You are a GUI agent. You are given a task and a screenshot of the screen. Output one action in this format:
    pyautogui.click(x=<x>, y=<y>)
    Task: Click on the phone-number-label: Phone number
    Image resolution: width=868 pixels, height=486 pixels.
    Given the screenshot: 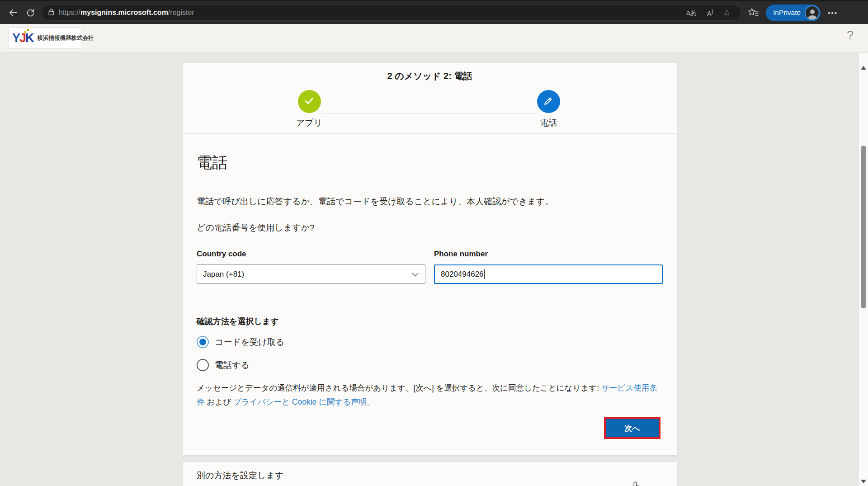 What is the action you would take?
    pyautogui.click(x=548, y=254)
    